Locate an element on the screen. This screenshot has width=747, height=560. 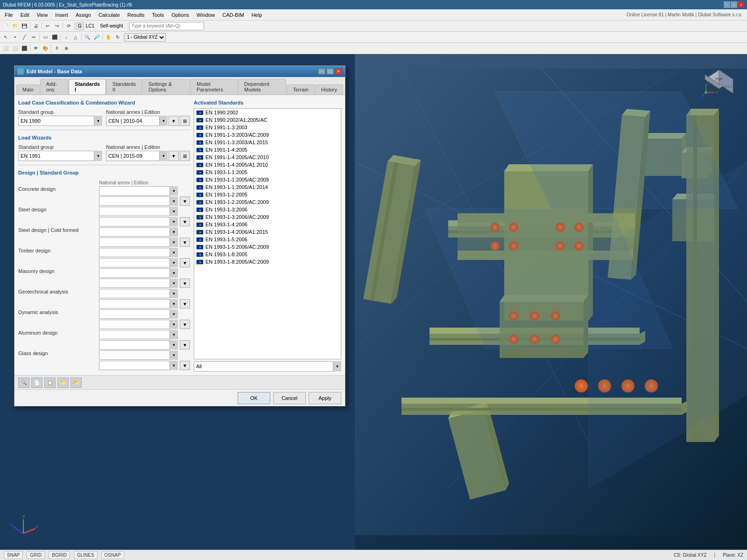
steel-design-select is located at coordinates (138, 211).